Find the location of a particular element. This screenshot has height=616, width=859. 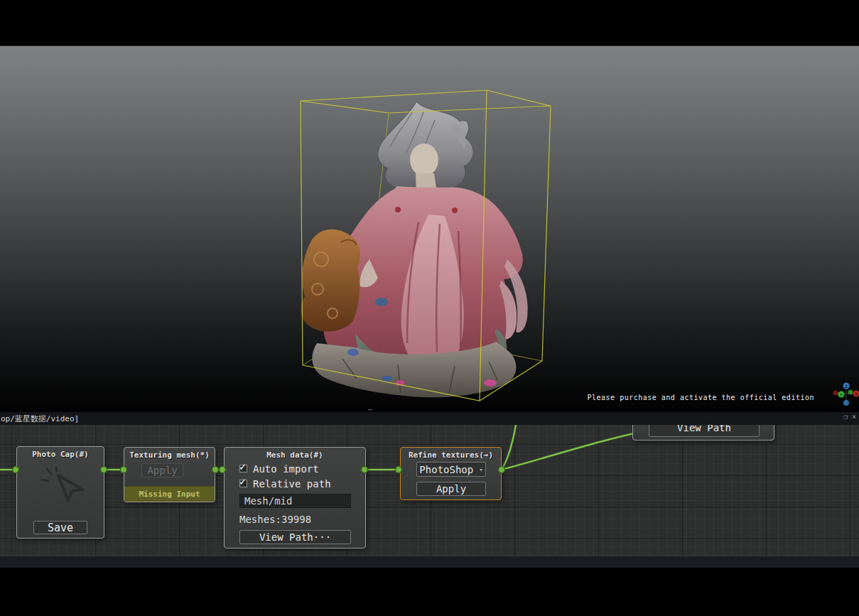

mesh-count-label: Meshes:39998 is located at coordinates (276, 519).